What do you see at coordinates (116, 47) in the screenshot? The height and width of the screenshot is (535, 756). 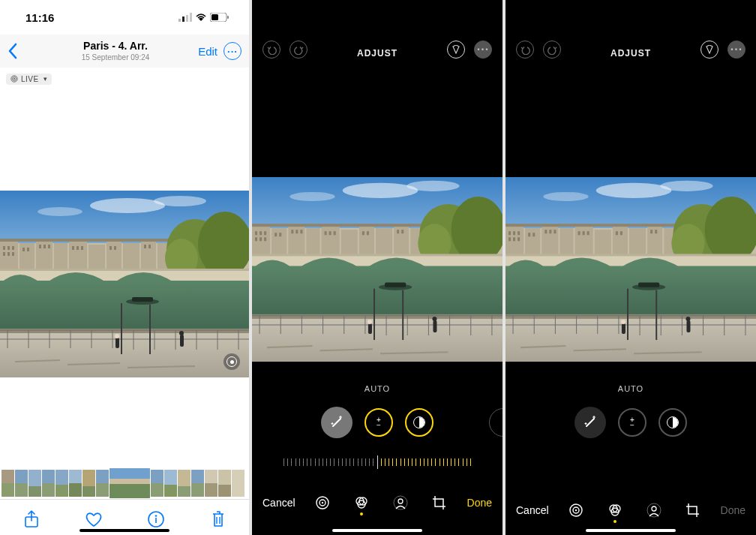 I see `location-title: Paris - 4. Arr.` at bounding box center [116, 47].